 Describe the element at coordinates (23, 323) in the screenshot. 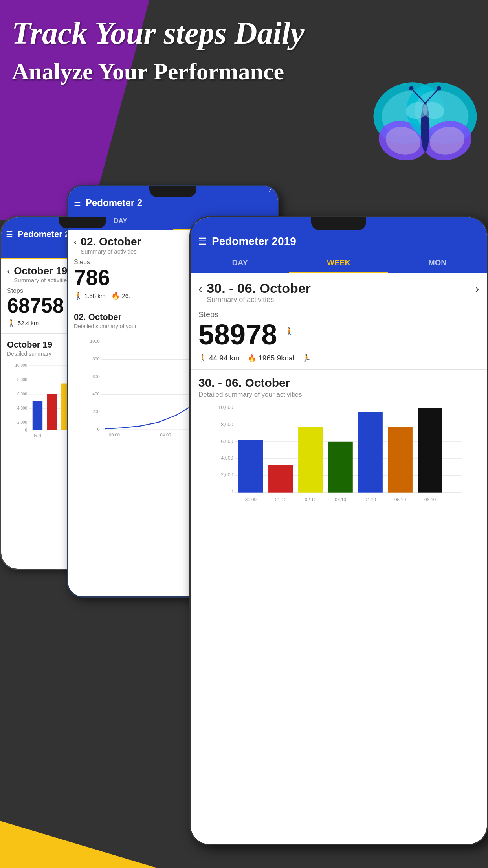

I see `phone-1-distance: 🚶 52.4 km` at that location.